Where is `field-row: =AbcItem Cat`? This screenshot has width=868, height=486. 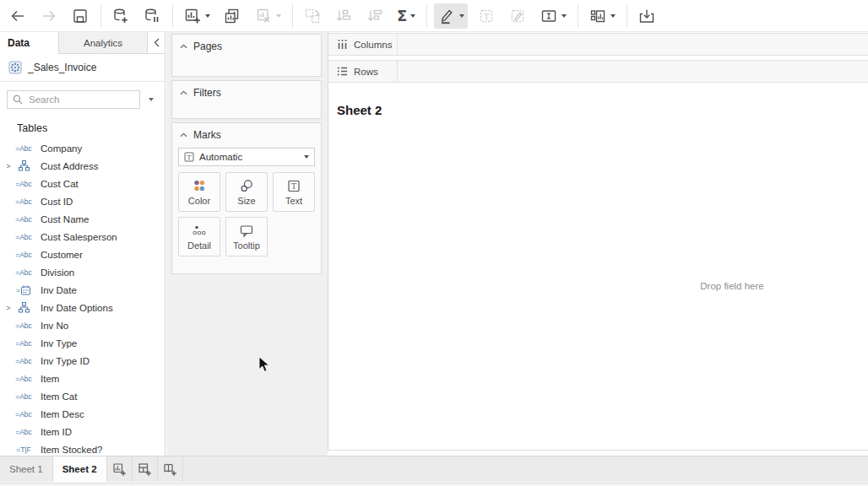 field-row: =AbcItem Cat is located at coordinates (83, 397).